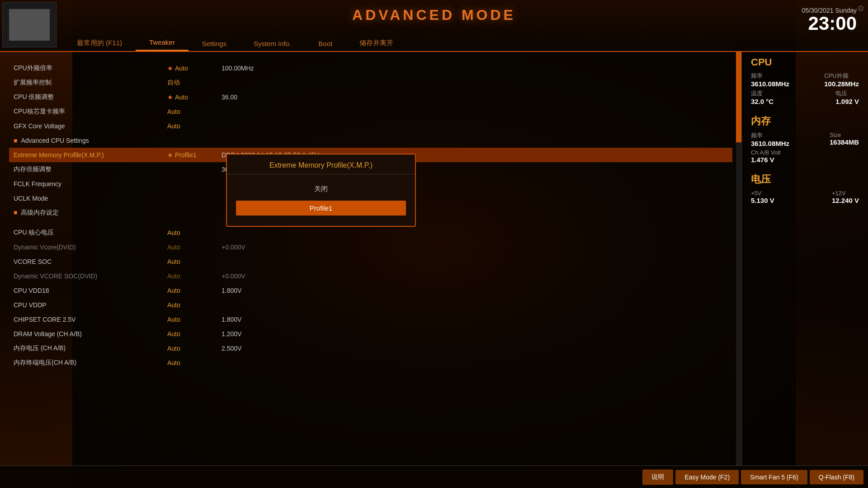 This screenshot has width=868, height=488. What do you see at coordinates (90, 141) in the screenshot?
I see `label-advanced-cpu: Advanced CPU Settings` at bounding box center [90, 141].